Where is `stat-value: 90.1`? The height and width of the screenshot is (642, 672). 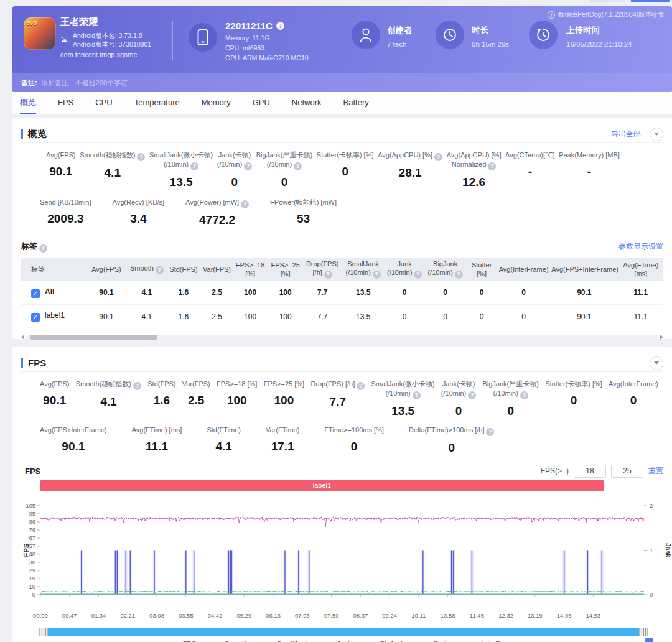
stat-value: 90.1 is located at coordinates (73, 447).